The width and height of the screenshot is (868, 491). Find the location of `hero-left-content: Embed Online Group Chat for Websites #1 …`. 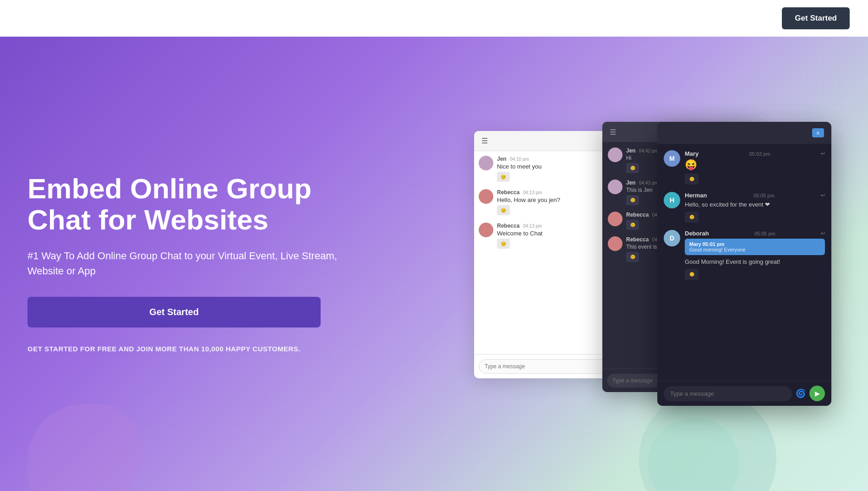

hero-left-content: Embed Online Group Chat for Websites #1 … is located at coordinates (183, 264).